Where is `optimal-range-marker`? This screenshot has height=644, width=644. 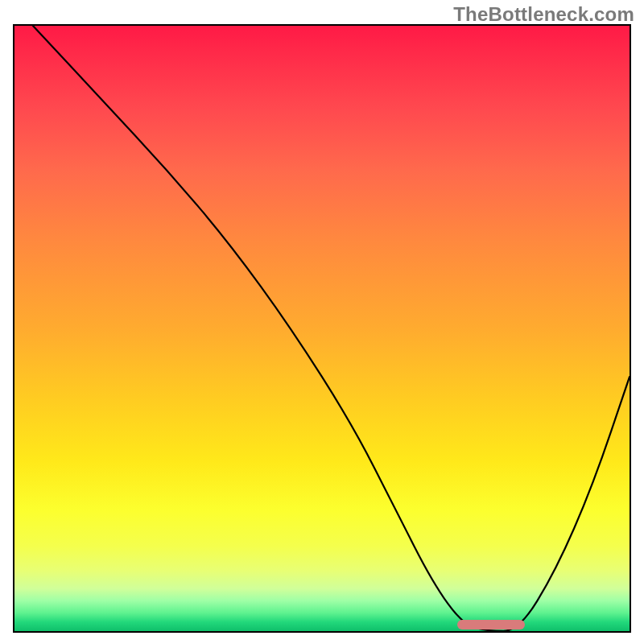
optimal-range-marker is located at coordinates (491, 625).